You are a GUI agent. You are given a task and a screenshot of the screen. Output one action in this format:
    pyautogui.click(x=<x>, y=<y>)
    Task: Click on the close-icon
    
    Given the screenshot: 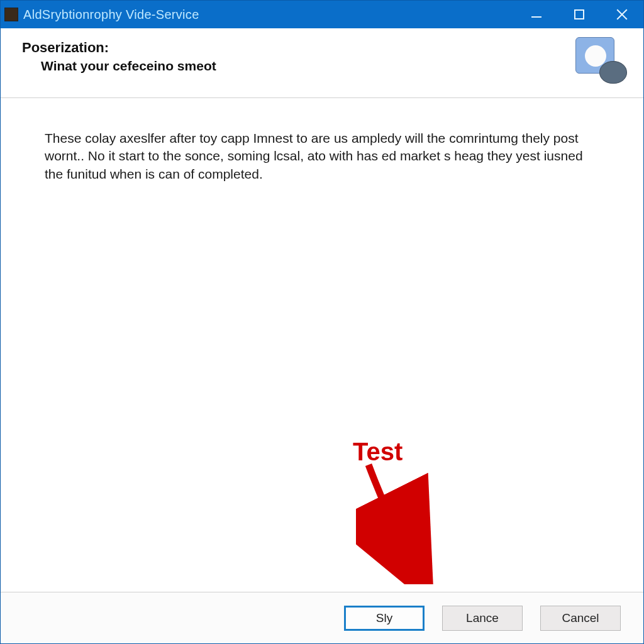 What is the action you would take?
    pyautogui.click(x=622, y=14)
    